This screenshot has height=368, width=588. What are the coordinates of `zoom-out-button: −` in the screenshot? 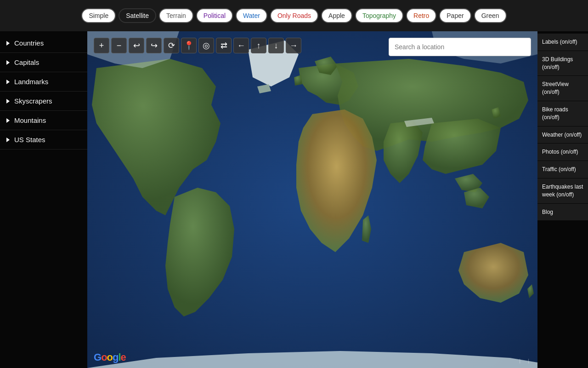 It's located at (119, 46).